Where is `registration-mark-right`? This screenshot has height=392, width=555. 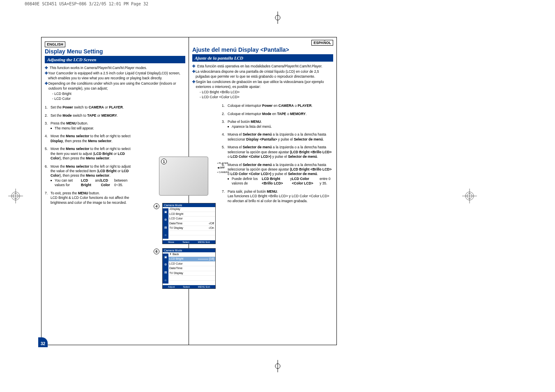 registration-mark-right is located at coordinates (470, 196).